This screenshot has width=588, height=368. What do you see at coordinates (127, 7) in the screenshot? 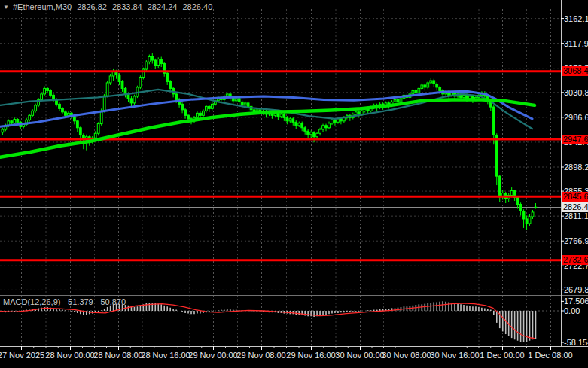
I see `ohlc-high: 2833.84` at bounding box center [127, 7].